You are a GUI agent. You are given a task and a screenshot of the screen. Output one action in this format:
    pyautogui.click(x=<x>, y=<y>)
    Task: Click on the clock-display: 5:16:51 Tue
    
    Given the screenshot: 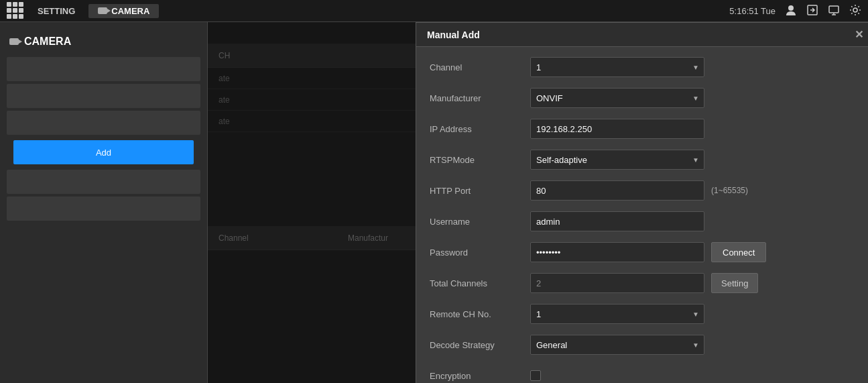 What is the action you would take?
    pyautogui.click(x=752, y=11)
    